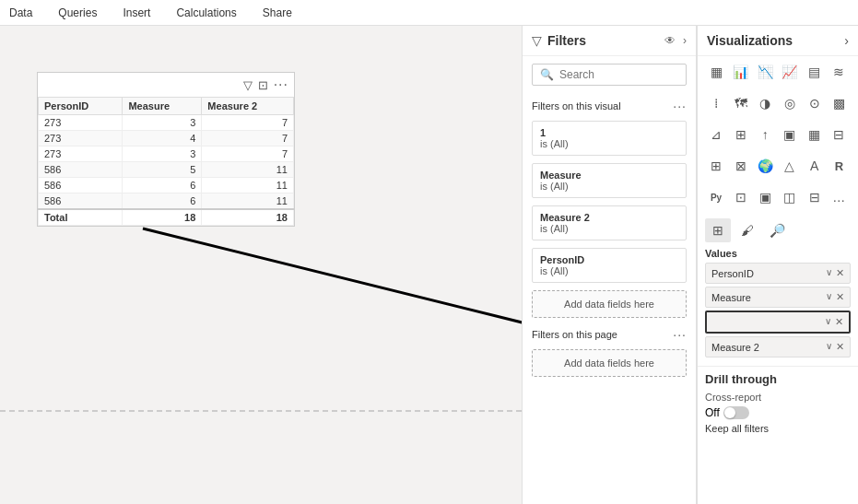  I want to click on pill-personid-icons: ∨ ✕, so click(835, 273).